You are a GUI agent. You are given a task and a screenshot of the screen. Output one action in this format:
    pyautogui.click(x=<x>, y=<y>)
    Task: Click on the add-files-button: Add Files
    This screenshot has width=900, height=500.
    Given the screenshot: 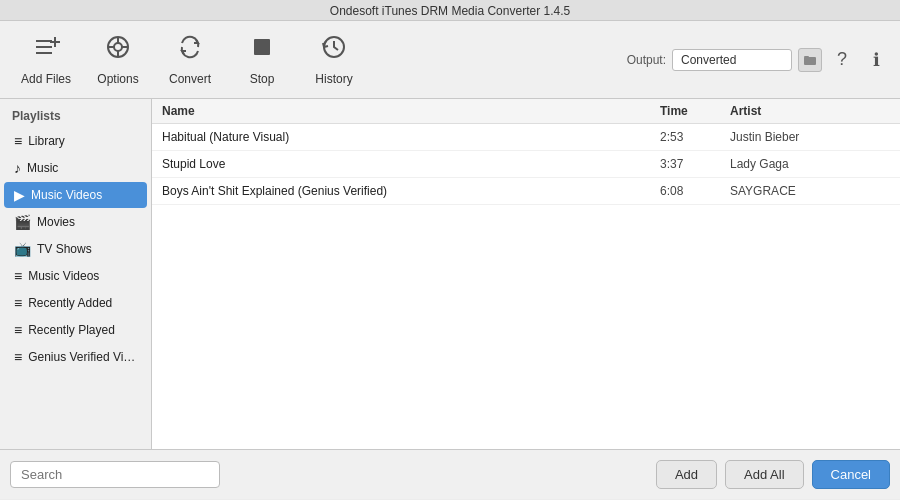 What is the action you would take?
    pyautogui.click(x=46, y=60)
    